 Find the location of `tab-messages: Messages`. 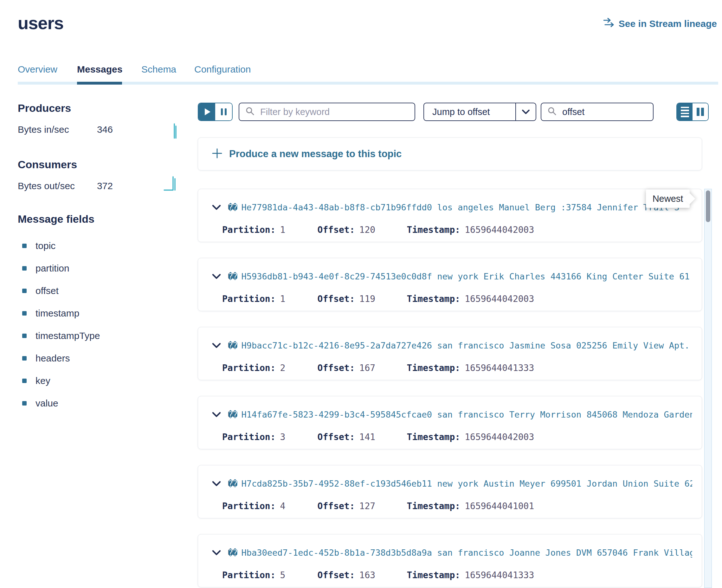

tab-messages: Messages is located at coordinates (109, 69).